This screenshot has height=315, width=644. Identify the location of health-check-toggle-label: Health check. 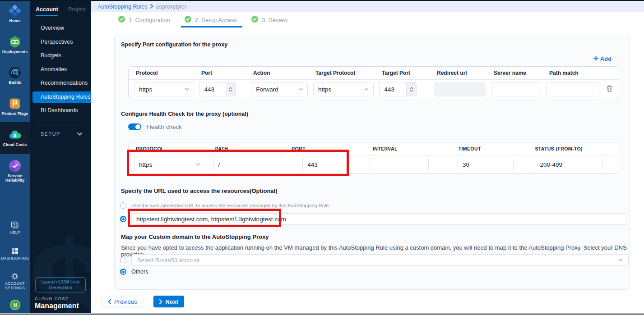
(164, 127).